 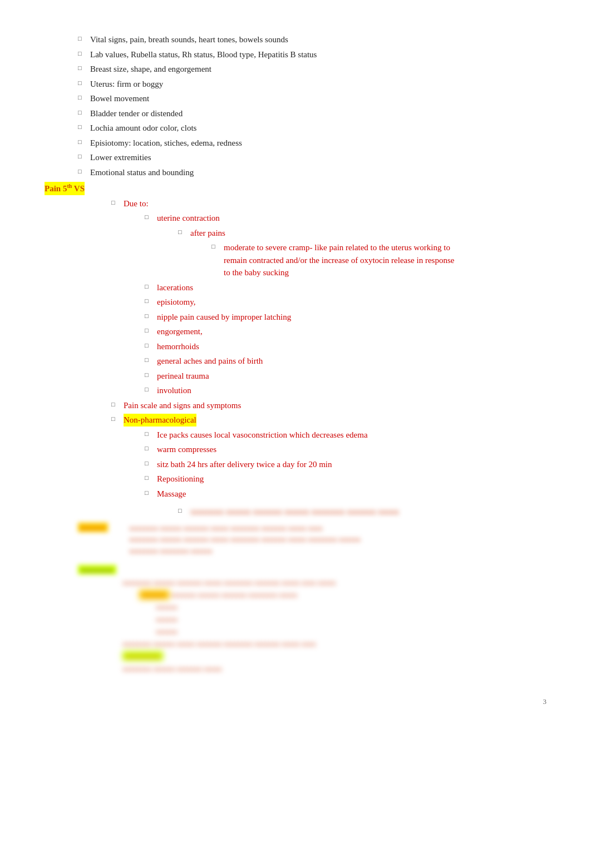 I want to click on repositioning-row: □ Repositioning, so click(x=346, y=479).